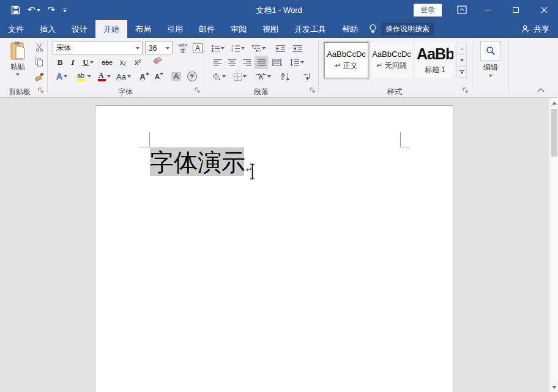 The image size is (558, 392). I want to click on font-dialog-launcher-icon, so click(198, 91).